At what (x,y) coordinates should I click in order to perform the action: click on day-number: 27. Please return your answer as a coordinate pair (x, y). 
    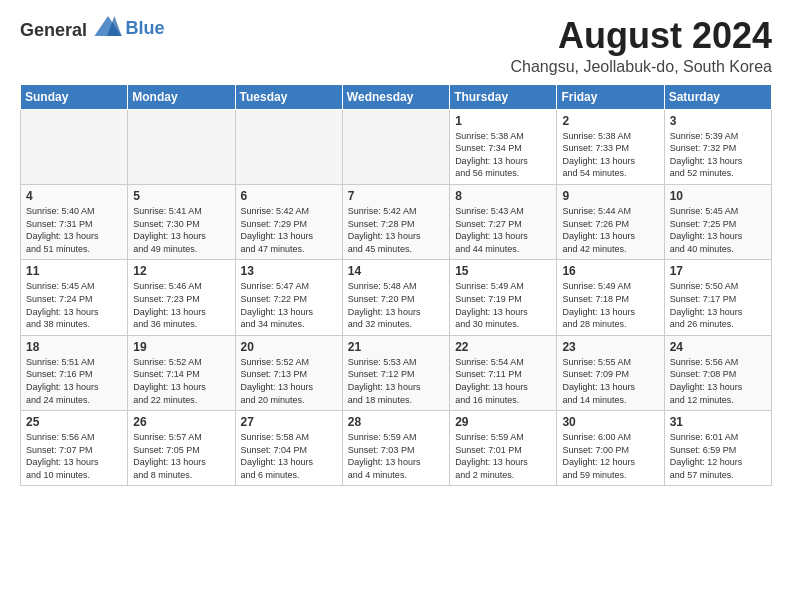
    Looking at the image, I should click on (289, 422).